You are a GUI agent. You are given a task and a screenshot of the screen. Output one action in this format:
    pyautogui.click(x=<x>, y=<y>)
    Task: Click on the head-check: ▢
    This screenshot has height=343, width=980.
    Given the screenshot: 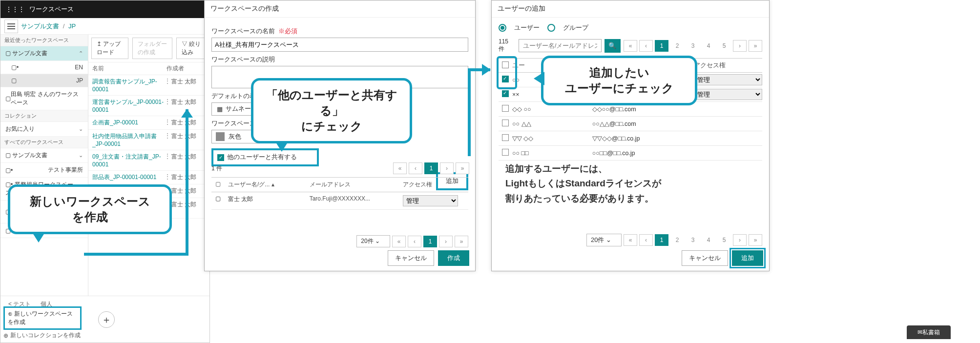 What is the action you would take?
    pyautogui.click(x=218, y=184)
    